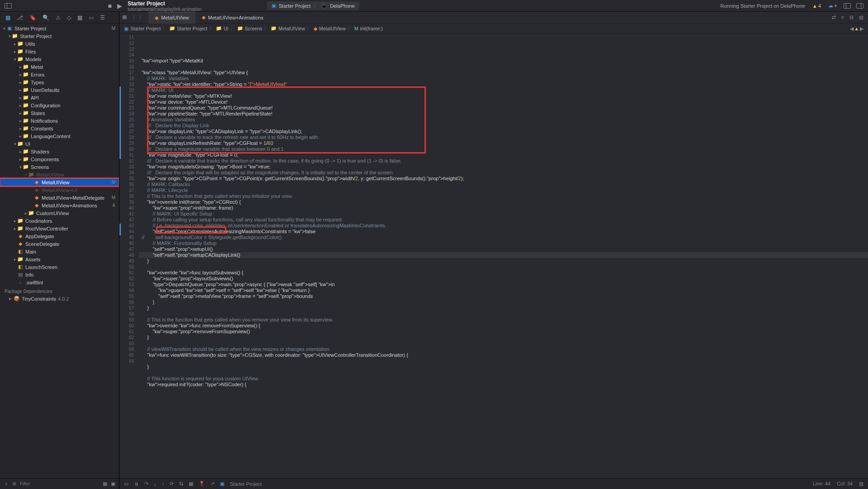  I want to click on add-icon: ＋, so click(6, 484).